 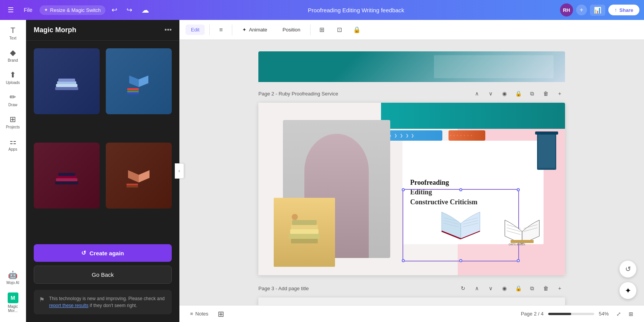 What do you see at coordinates (461, 190) in the screenshot?
I see `selection-handle-tm` at bounding box center [461, 190].